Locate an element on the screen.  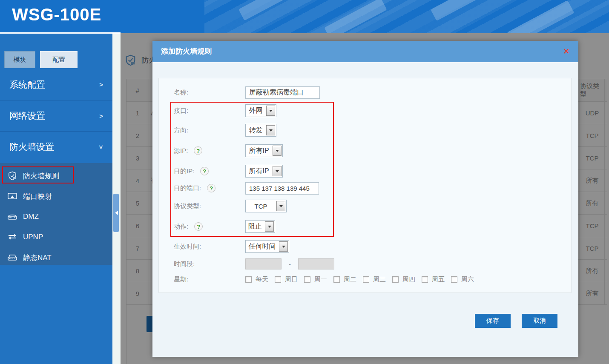
interface-select: 外网 is located at coordinates (261, 111).